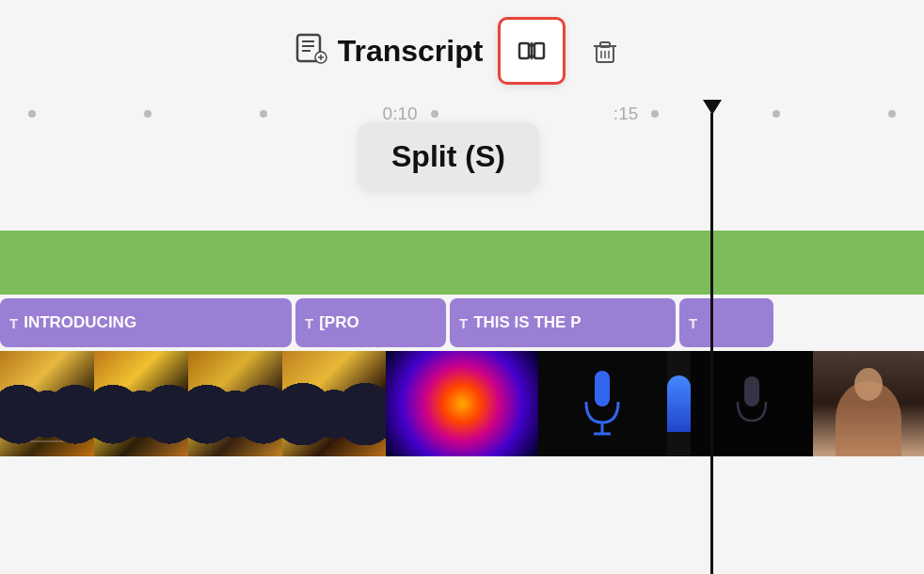 This screenshot has width=924, height=574. I want to click on purple-text-track: T INTRODUCING T [PRO T THIS IS THE P T, so click(462, 323).